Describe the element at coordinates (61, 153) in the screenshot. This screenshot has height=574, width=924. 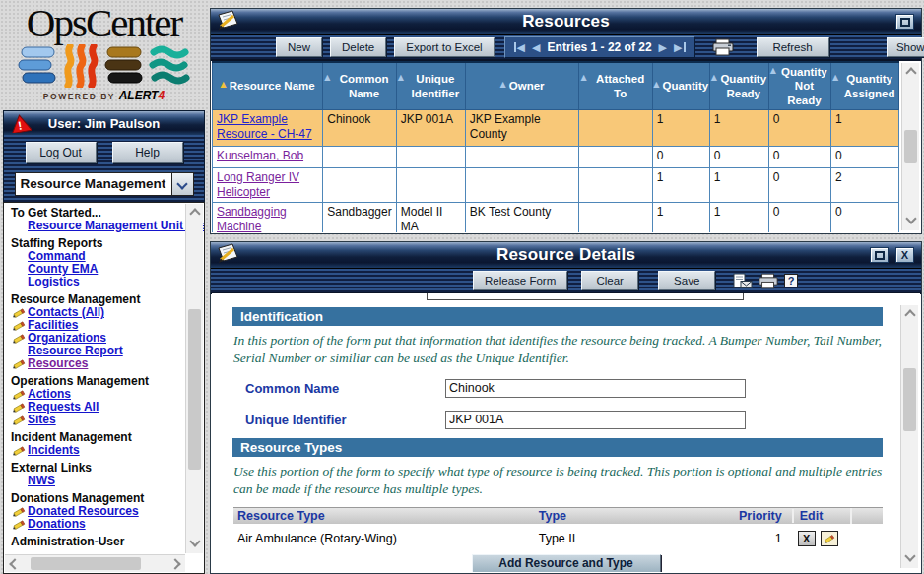
I see `logout-button: Log Out` at that location.